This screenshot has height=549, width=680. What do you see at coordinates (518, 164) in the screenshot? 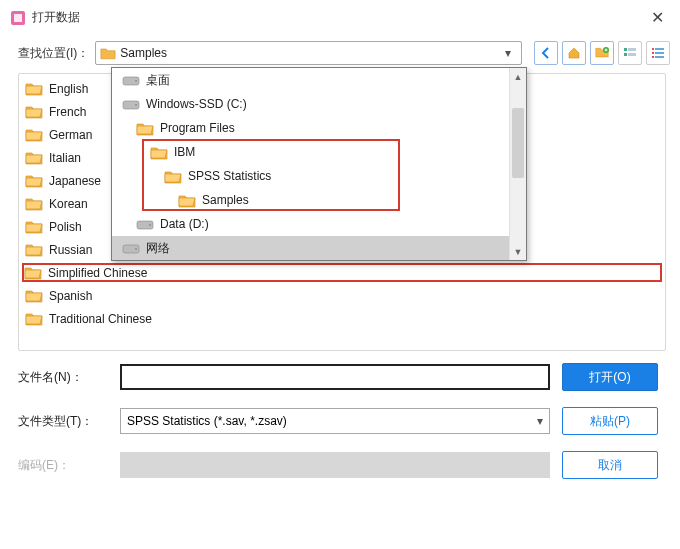
I see `dropdown-scrollbar: ▲ ▼` at bounding box center [518, 164].